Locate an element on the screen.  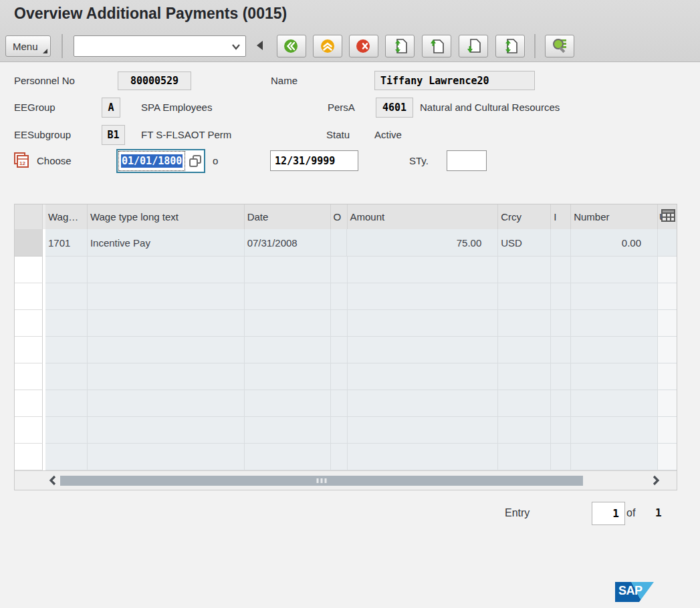
table-header-row: Wag… Wage type long text Date O Amount C… is located at coordinates (346, 216).